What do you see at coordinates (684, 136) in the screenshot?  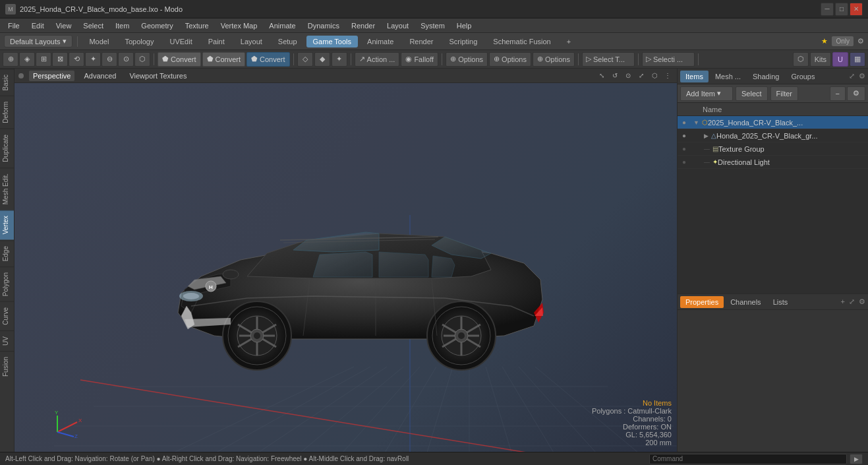 I see `item-eye-2: ●` at bounding box center [684, 136].